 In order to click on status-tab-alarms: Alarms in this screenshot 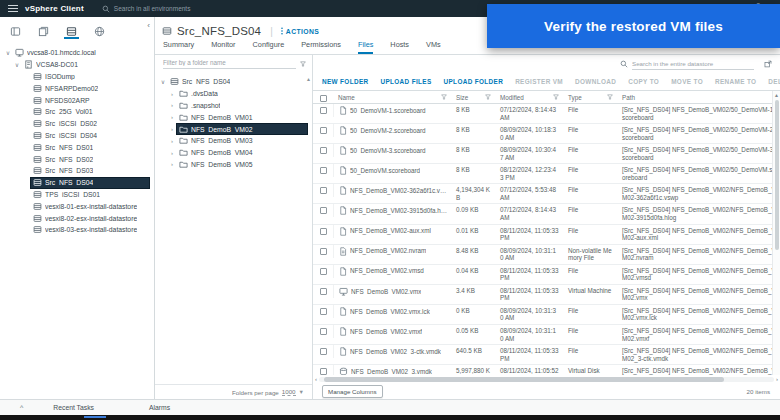, I will do `click(160, 408)`.